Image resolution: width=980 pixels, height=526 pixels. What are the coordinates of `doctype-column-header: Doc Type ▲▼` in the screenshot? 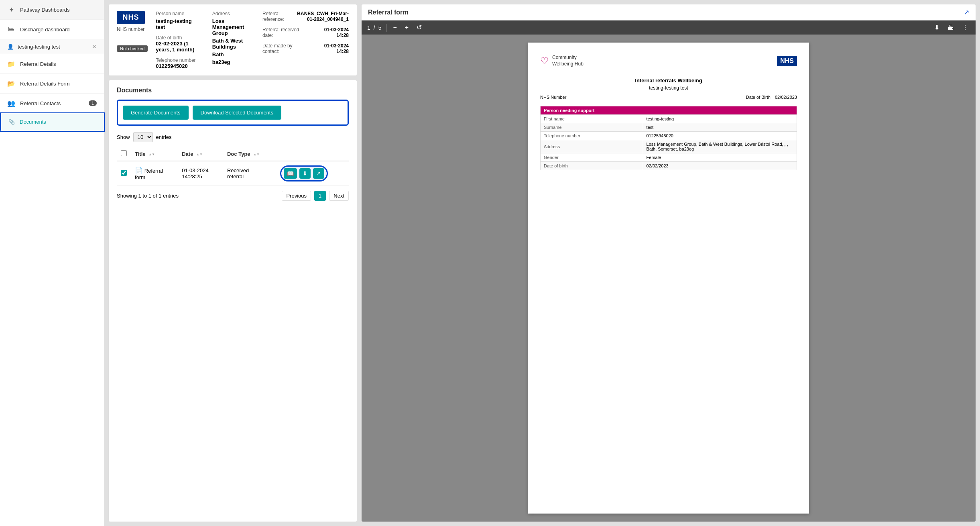 It's located at (250, 154).